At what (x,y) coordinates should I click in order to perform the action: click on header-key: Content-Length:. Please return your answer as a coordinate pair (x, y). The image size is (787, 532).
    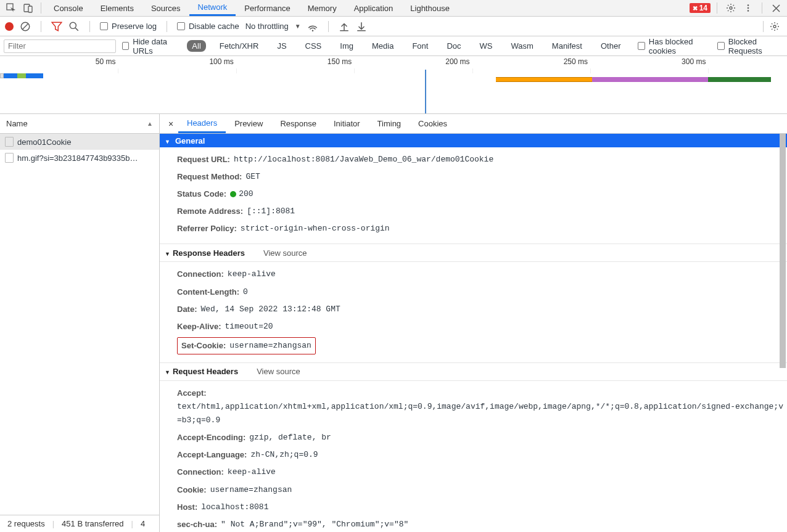
    Looking at the image, I should click on (210, 292).